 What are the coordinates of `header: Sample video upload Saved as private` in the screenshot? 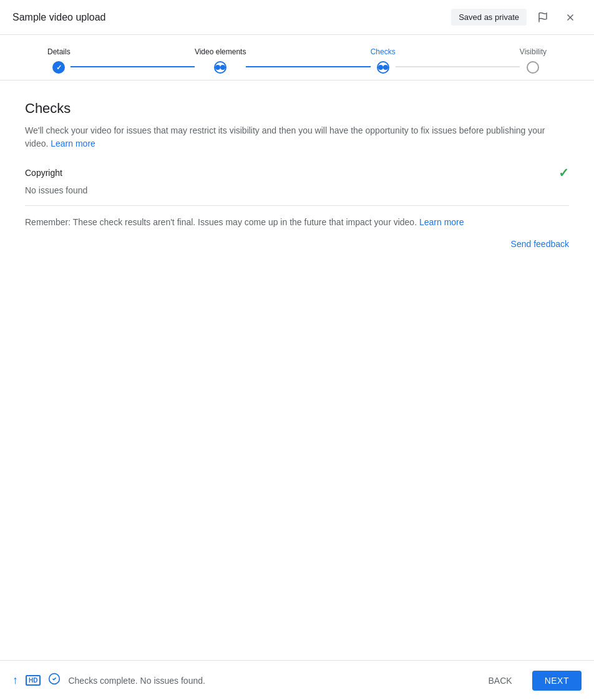 It's located at (297, 17).